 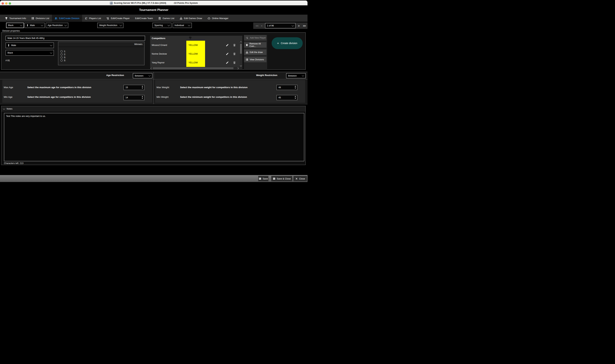 What do you see at coordinates (63, 57) in the screenshot?
I see `winner-place-3: 3:` at bounding box center [63, 57].